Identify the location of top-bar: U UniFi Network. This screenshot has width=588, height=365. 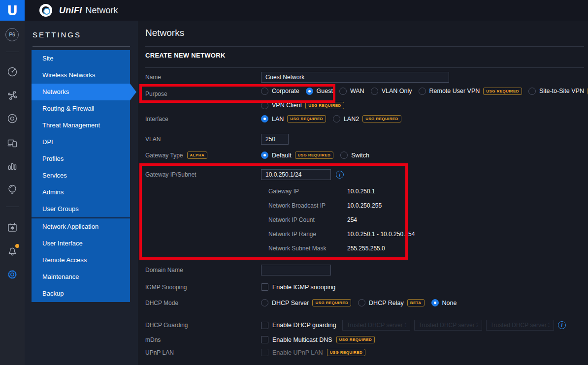
(294, 10).